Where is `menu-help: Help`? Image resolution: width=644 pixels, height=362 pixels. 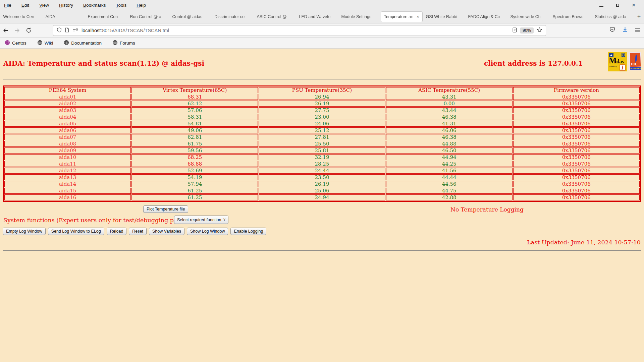
menu-help: Help is located at coordinates (141, 5).